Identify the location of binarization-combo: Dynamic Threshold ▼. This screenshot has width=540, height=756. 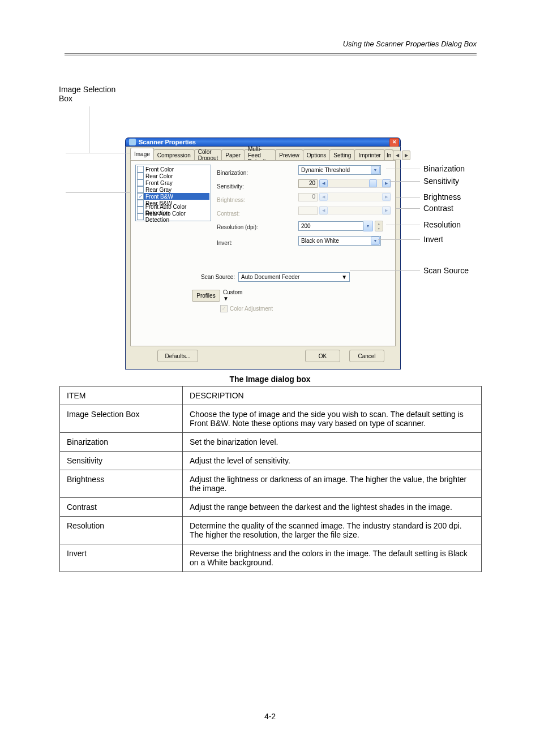
(340, 170).